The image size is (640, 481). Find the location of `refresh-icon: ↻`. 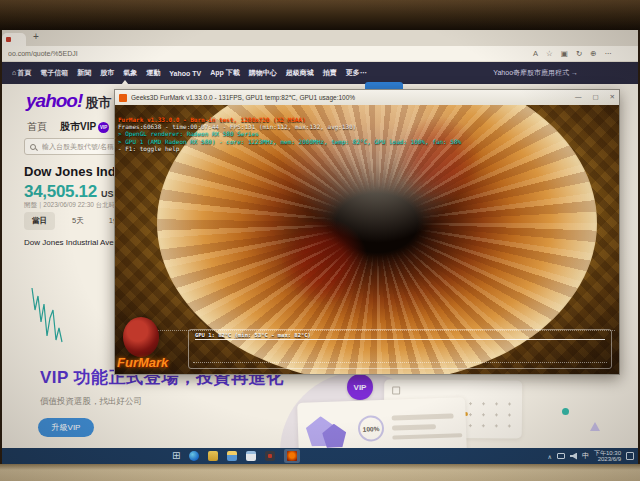

refresh-icon: ↻ is located at coordinates (579, 54).